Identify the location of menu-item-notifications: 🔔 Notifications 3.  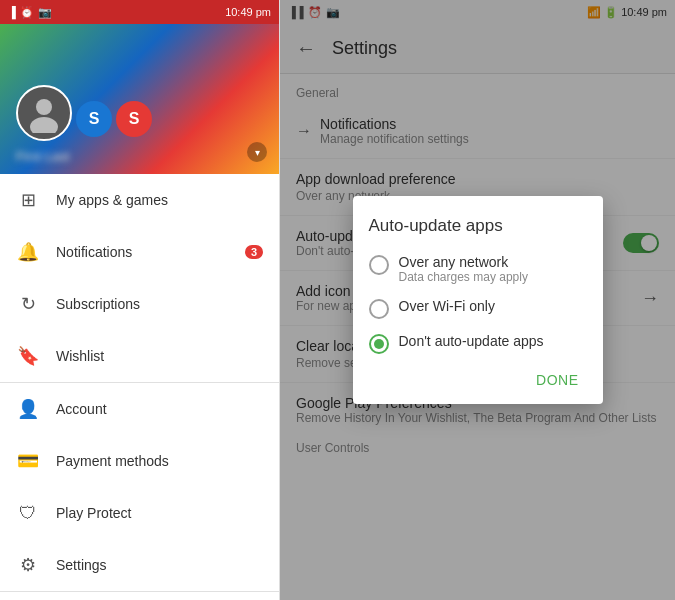
(140, 252).